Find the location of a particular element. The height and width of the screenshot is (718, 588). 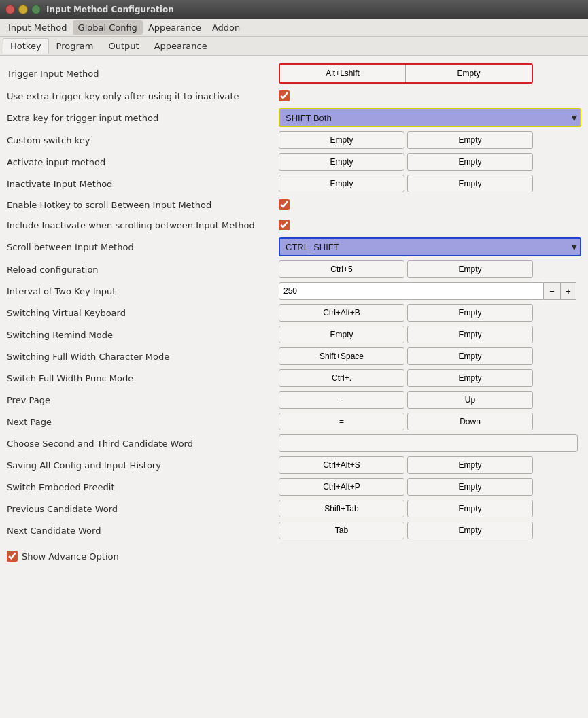

reload-configuration-btn2: Empty is located at coordinates (470, 269).